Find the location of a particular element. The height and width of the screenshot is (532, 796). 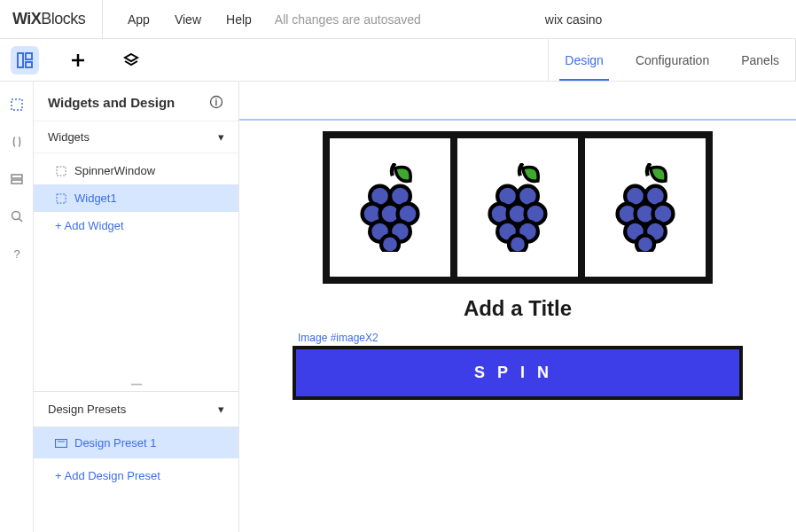

layers-tool-icon is located at coordinates (131, 60).